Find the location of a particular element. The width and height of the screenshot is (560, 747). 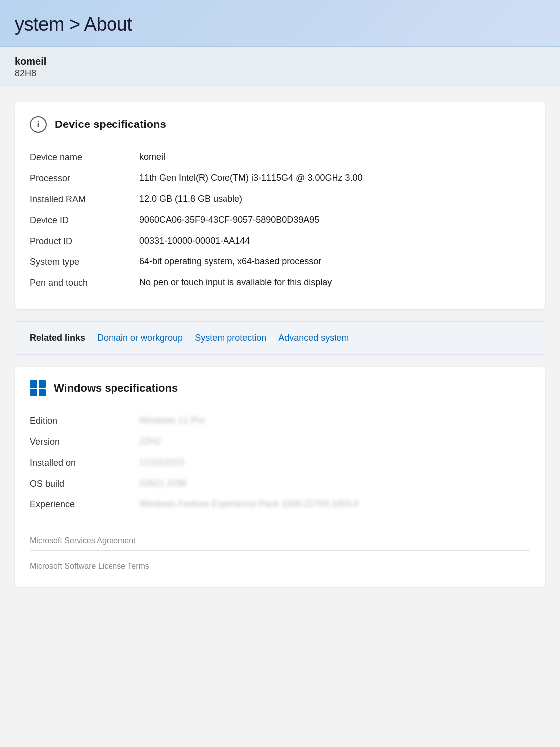

device-specs-header: i Device specifications is located at coordinates (280, 124).